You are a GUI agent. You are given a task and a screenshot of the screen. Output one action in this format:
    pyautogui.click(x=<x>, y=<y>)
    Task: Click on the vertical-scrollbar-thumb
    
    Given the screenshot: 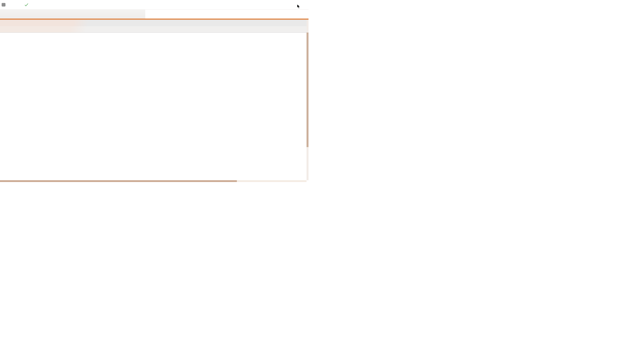 What is the action you would take?
    pyautogui.click(x=307, y=90)
    